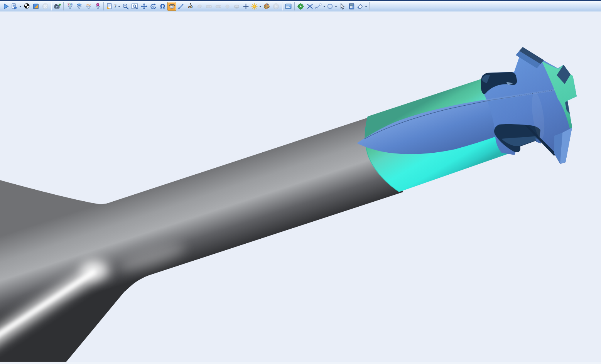  Describe the element at coordinates (70, 6) in the screenshot. I see `f123-icon: 123` at that location.